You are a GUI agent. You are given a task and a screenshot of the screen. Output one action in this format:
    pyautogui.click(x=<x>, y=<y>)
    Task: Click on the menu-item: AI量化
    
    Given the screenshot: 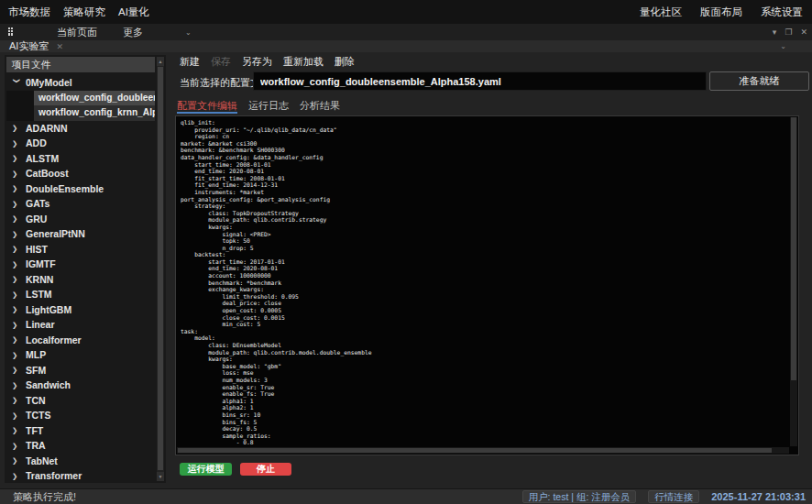 What is the action you would take?
    pyautogui.click(x=134, y=13)
    